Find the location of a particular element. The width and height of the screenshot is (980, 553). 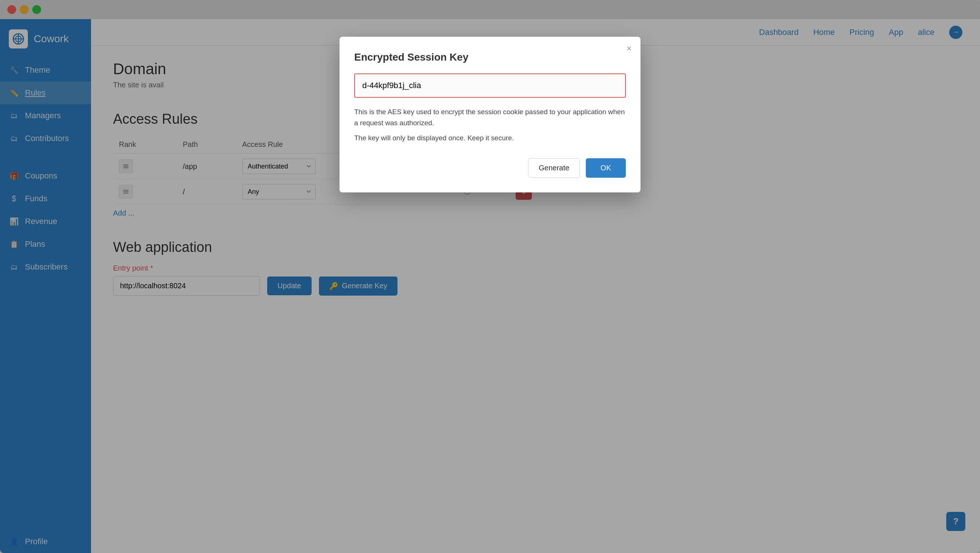

modal-description2: The key will only be displayed once. Kee… is located at coordinates (490, 138).